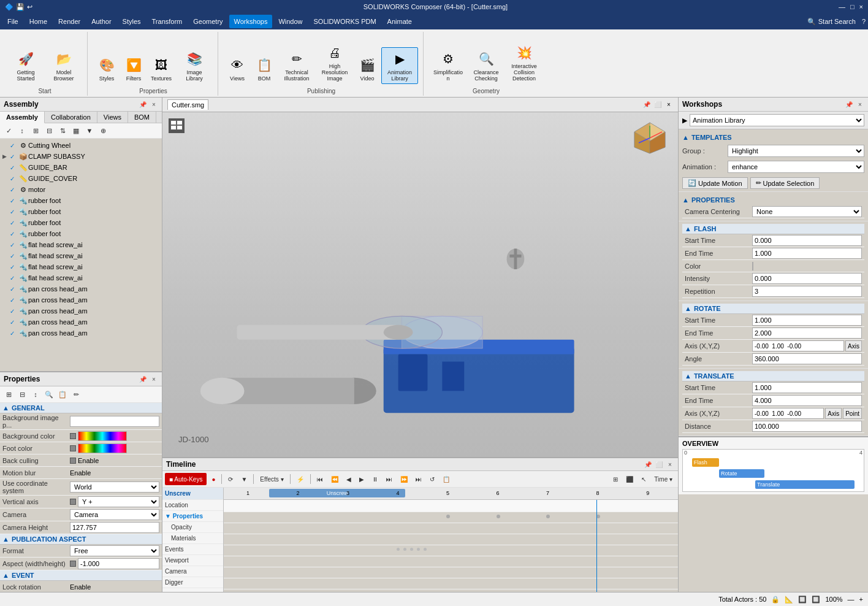 Image resolution: width=868 pixels, height=606 pixels. I want to click on go-start-btn: ⏮, so click(320, 479).